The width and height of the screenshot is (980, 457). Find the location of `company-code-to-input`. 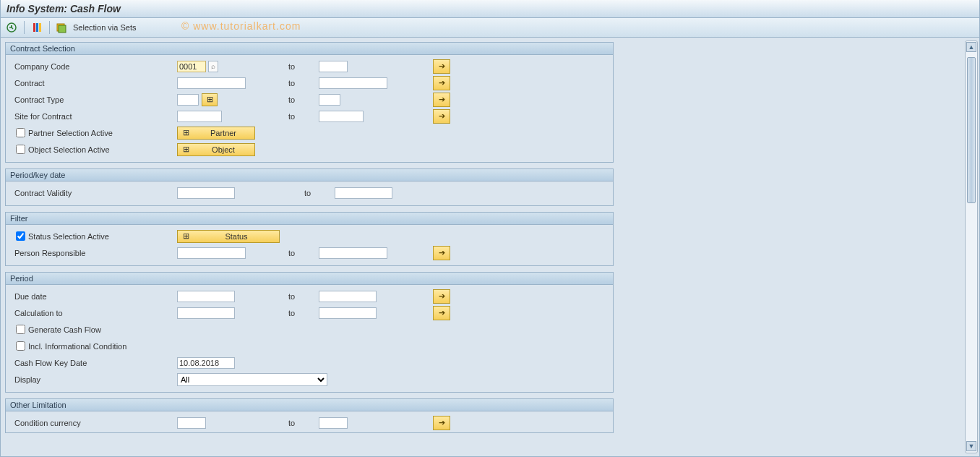

company-code-to-input is located at coordinates (333, 67).